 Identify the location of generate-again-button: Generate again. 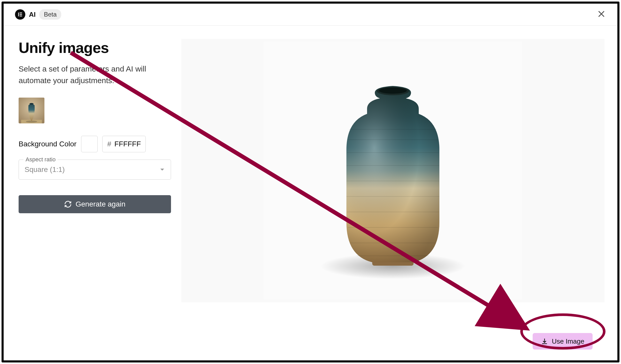
(95, 204).